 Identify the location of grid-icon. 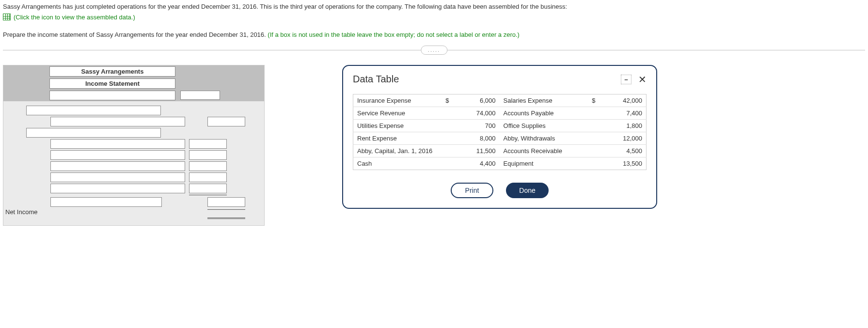
(7, 17).